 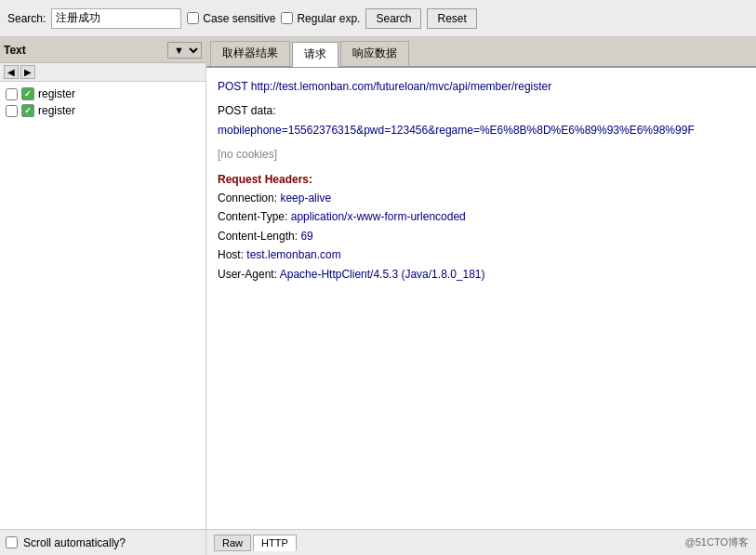 I want to click on header-connection-value: keep-alive, so click(x=305, y=198).